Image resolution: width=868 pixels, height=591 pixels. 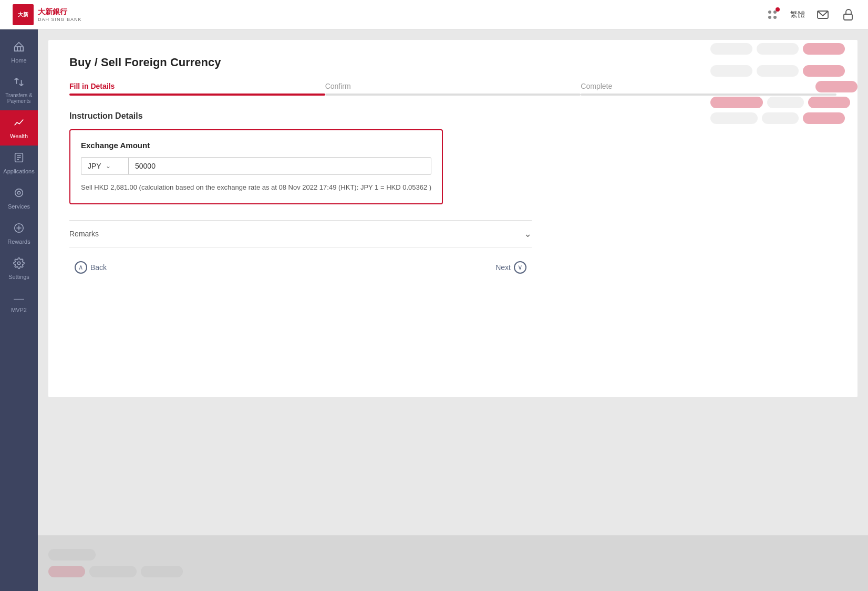 I want to click on apps-icon, so click(x=772, y=15).